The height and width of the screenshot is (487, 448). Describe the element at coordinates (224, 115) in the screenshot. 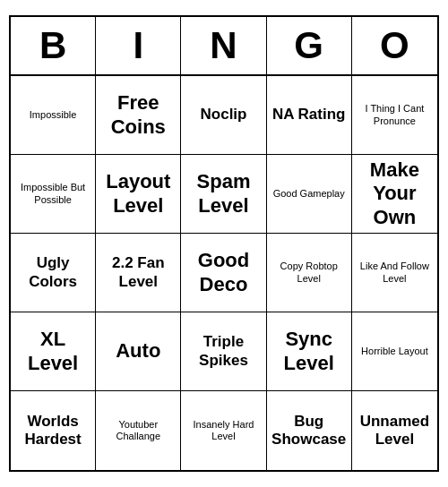

I see `bingo-cell: Noclip` at that location.